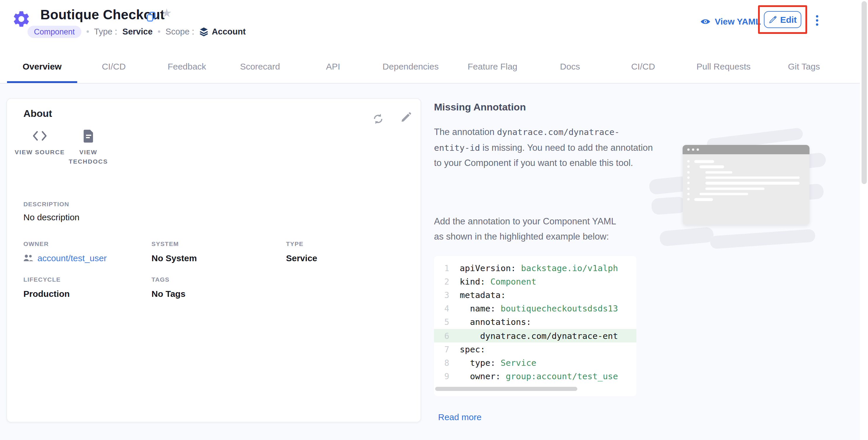 This screenshot has width=868, height=440. Describe the element at coordinates (535, 268) in the screenshot. I see `code-line-1: 1apiVersion: backstage.io/v1alph` at that location.